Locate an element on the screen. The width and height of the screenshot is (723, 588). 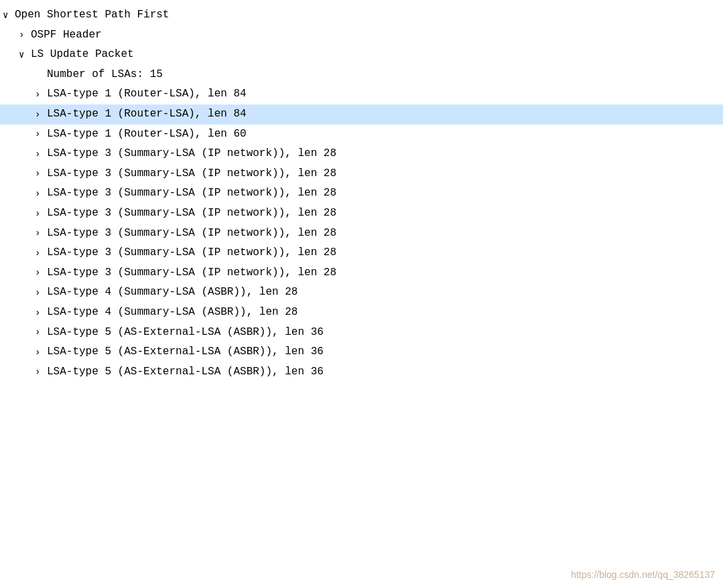
toggle-icon-7: › is located at coordinates (40, 173).